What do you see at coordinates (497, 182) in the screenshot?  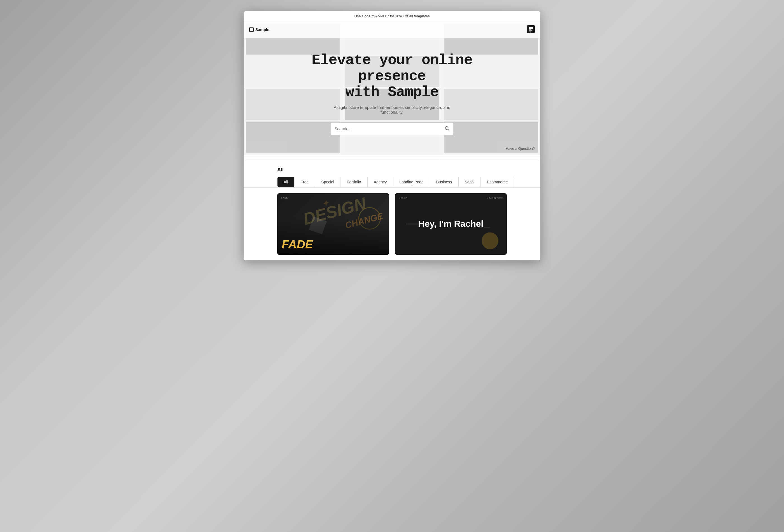 I see `tab-ecommerce: Ecommerce` at bounding box center [497, 182].